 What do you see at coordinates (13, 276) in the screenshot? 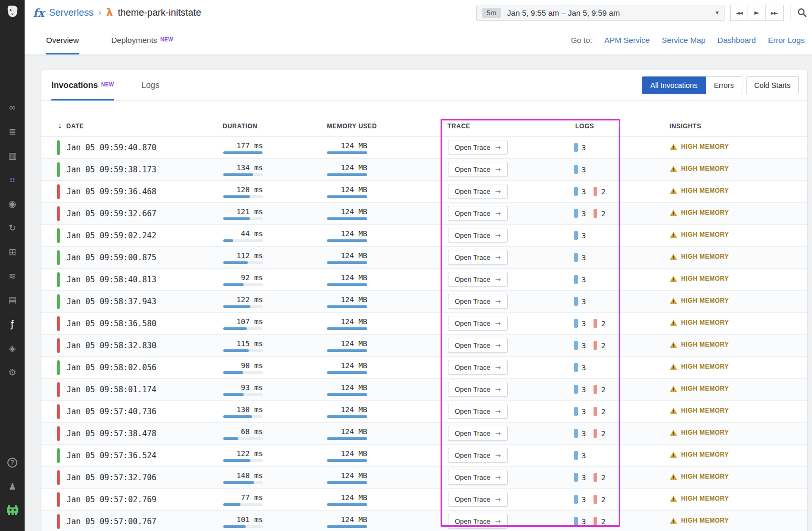
I see `sidebar-item-processes: ≋` at bounding box center [13, 276].